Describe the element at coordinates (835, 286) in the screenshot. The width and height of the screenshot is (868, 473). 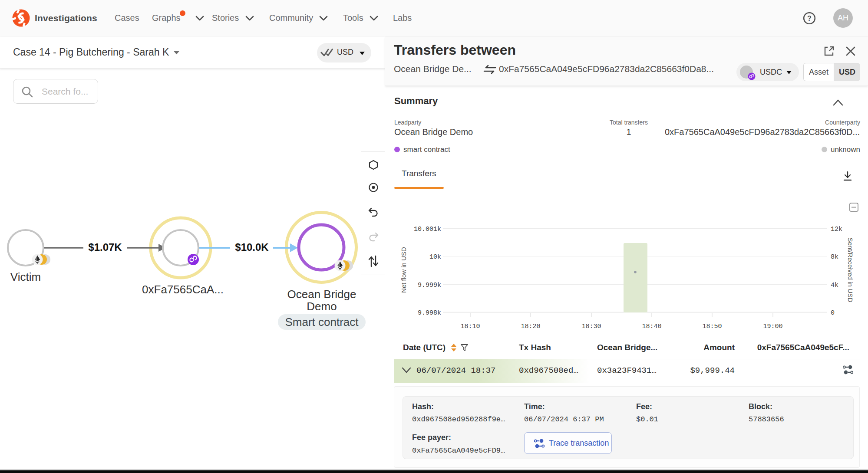
I see `svg-text: 4k` at that location.